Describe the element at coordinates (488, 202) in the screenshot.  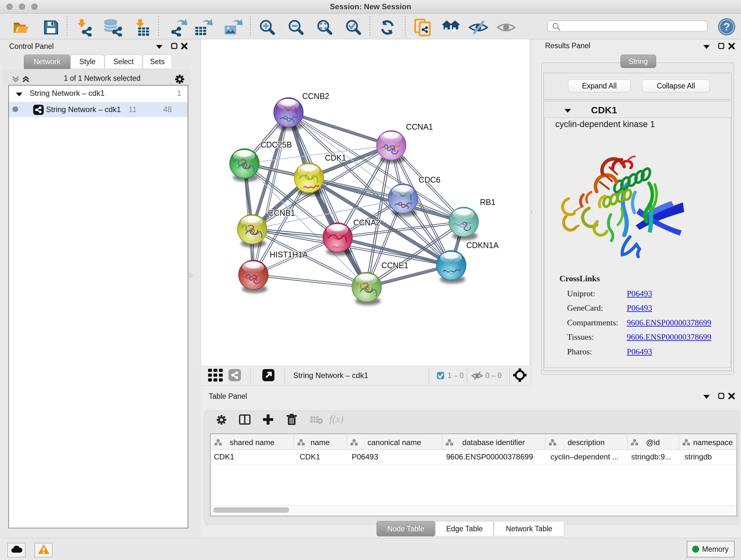
I see `svg-text: RB1` at that location.